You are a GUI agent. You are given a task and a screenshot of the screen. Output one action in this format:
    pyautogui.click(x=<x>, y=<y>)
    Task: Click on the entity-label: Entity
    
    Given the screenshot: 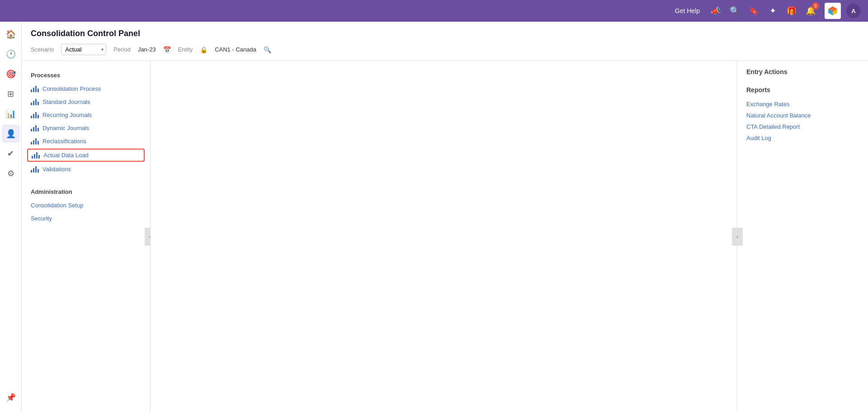 What is the action you would take?
    pyautogui.click(x=185, y=50)
    